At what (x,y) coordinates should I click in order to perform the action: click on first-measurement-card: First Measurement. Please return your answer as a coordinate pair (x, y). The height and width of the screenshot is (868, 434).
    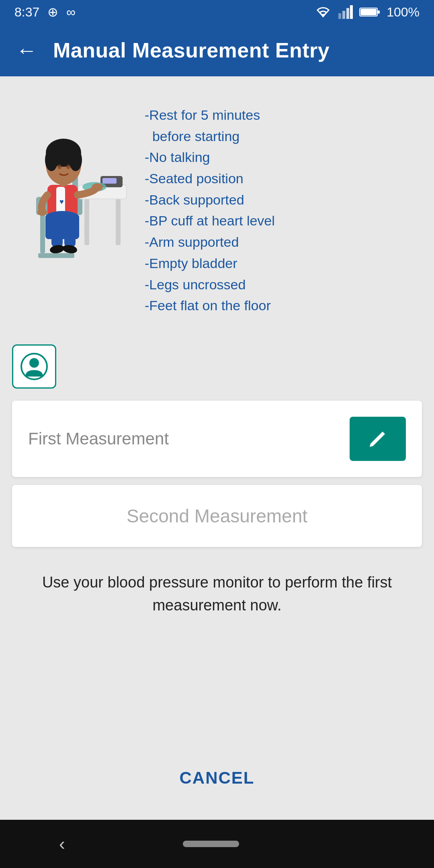
    Looking at the image, I should click on (217, 439).